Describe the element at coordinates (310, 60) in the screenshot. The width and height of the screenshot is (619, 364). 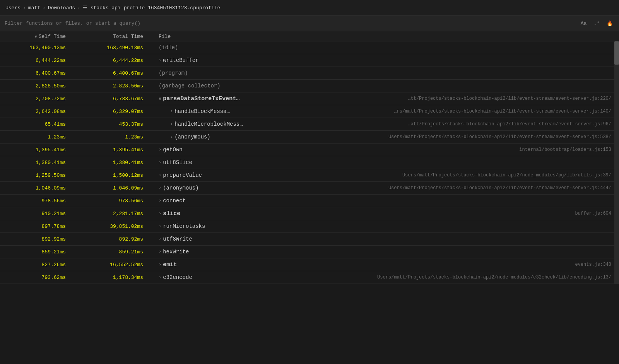
I see `table-row: 6,444.22ms6,444.22ms› writeBuffer` at that location.